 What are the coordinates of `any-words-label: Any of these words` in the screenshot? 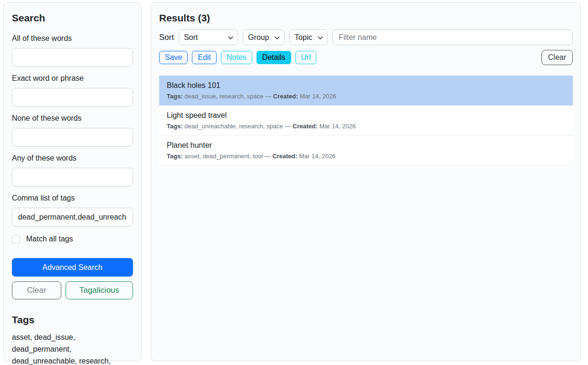 It's located at (72, 158).